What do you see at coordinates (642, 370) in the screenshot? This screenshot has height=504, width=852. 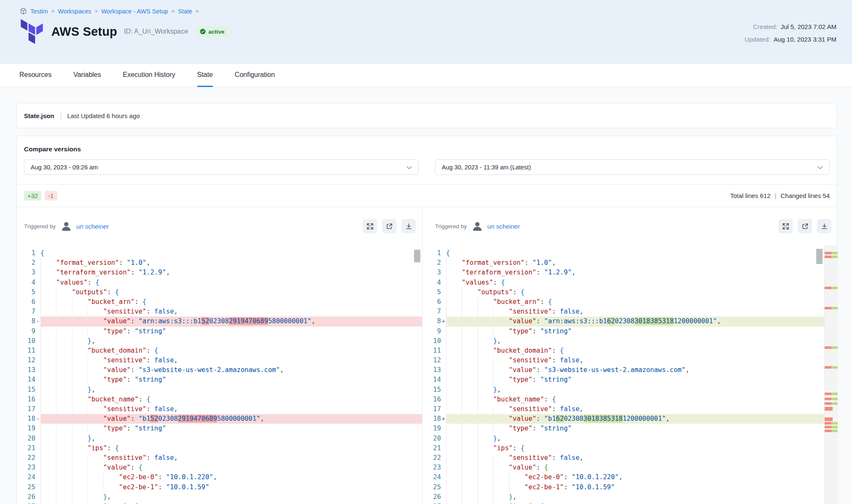 I see `line-content: "value": "s3-website-us-west-2.amazonaws…` at bounding box center [642, 370].